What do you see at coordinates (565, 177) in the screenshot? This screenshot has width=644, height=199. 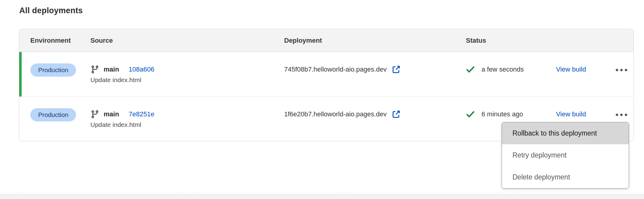 I see `menu-item-delete: Delete deployment` at bounding box center [565, 177].